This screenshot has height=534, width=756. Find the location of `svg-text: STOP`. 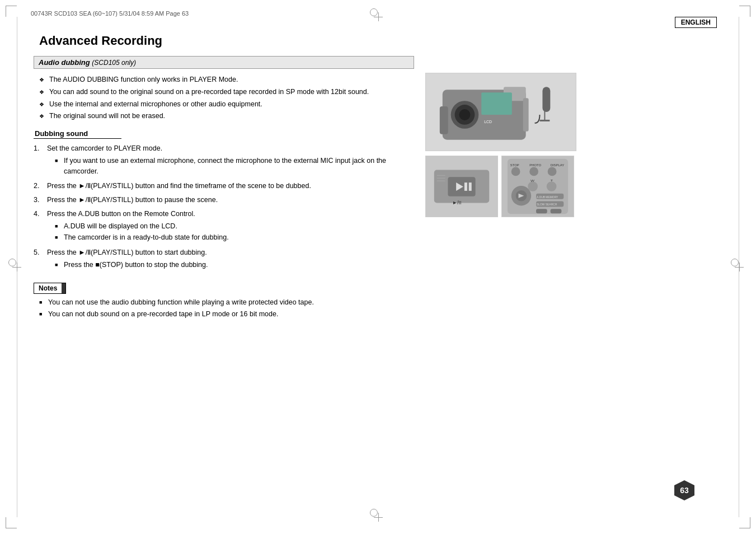

svg-text: STOP is located at coordinates (515, 165).